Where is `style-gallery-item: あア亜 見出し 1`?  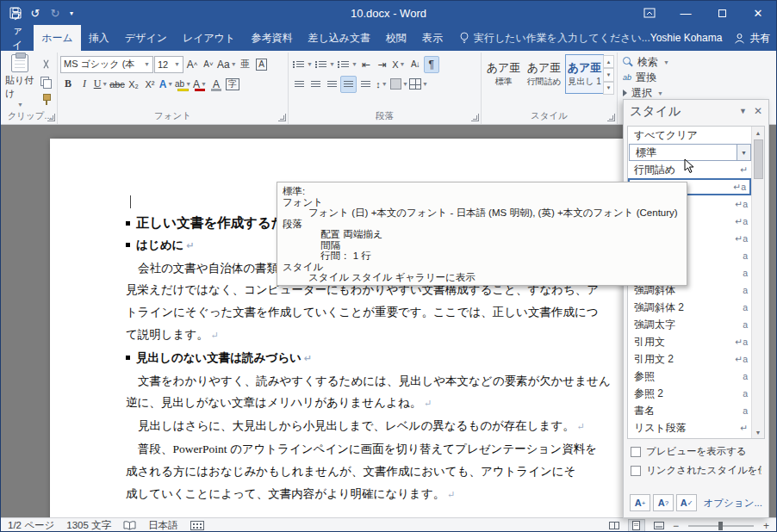
style-gallery-item: あア亜 見出し 1 is located at coordinates (584, 74).